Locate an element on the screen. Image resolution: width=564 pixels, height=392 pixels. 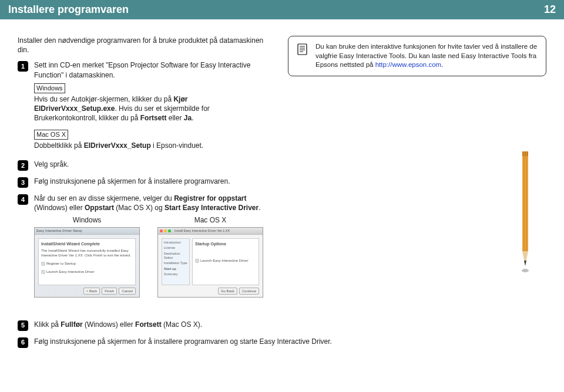
note-text: Du kan bruke den interaktive funksjonen … is located at coordinates (427, 56).